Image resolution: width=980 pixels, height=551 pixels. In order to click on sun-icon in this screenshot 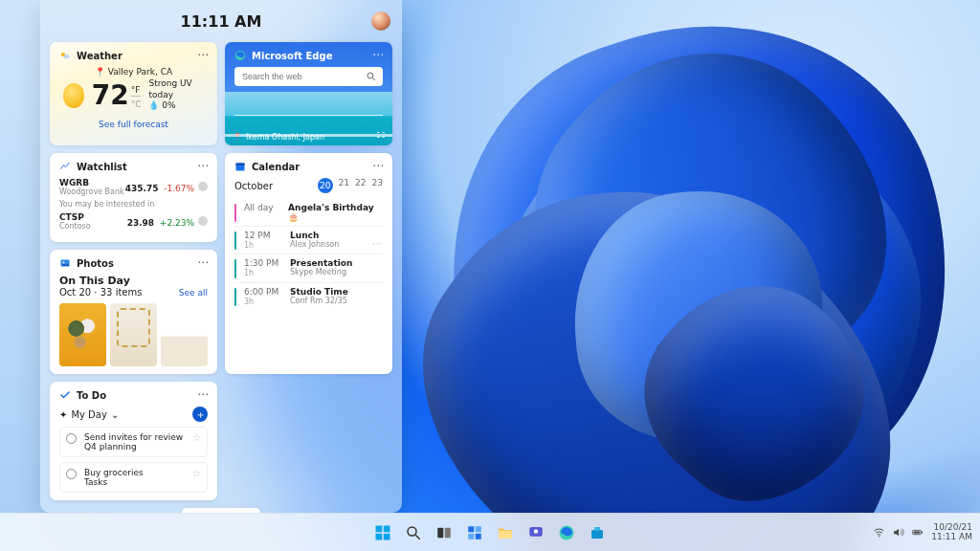, I will do `click(74, 96)`.